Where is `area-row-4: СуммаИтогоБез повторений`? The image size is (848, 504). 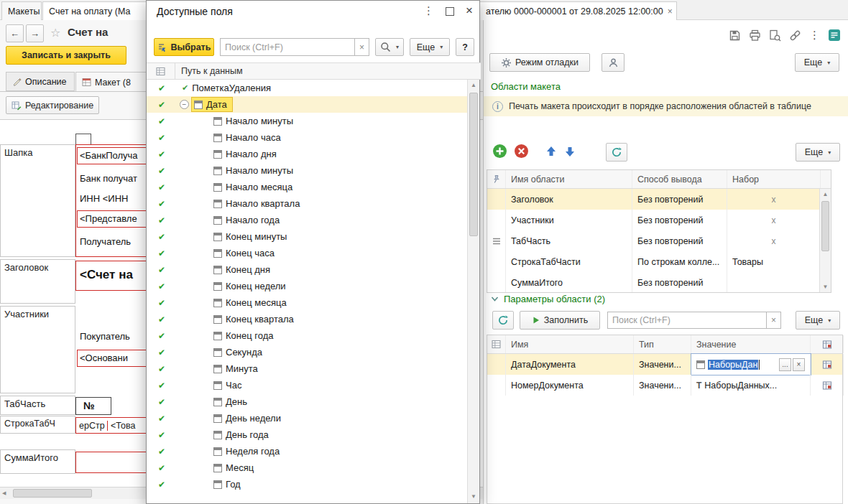 area-row-4: СуммаИтогоБез повторений is located at coordinates (659, 283).